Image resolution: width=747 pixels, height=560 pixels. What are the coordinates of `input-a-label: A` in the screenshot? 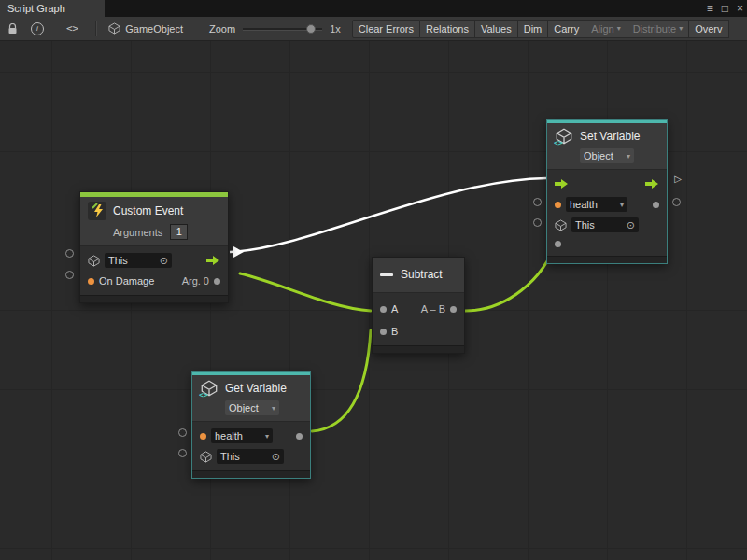 It's located at (394, 309).